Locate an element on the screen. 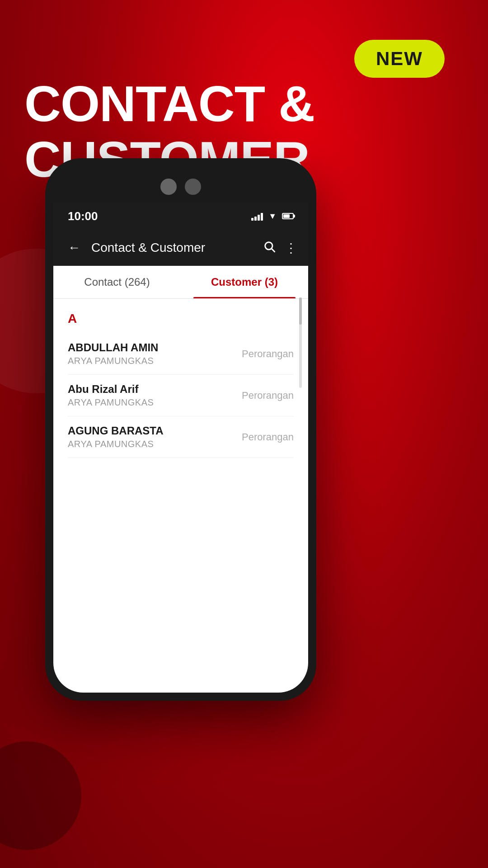 The image size is (488, 868). battery-icon is located at coordinates (288, 216).